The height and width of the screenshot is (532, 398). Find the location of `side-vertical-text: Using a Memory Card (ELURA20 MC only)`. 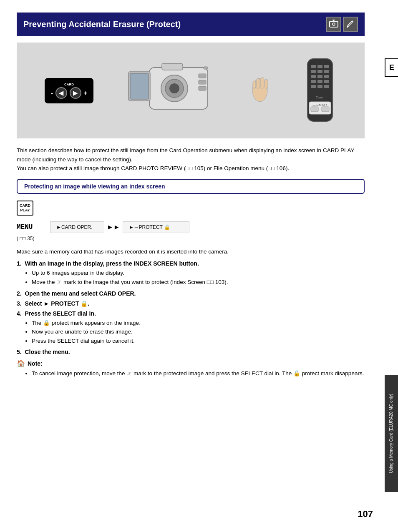

side-vertical-text: Using a Memory Card (ELURA20 MC only) is located at coordinates (391, 434).